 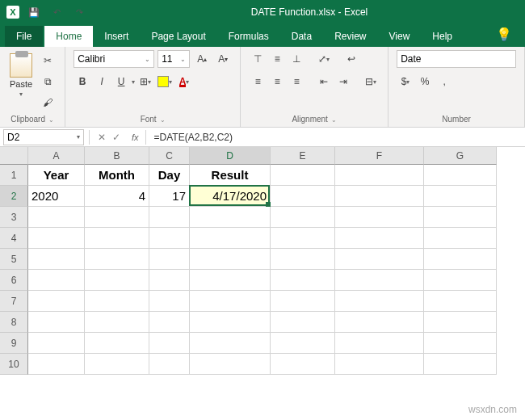 What do you see at coordinates (202, 59) in the screenshot?
I see `increase-font-icon: A▴` at bounding box center [202, 59].